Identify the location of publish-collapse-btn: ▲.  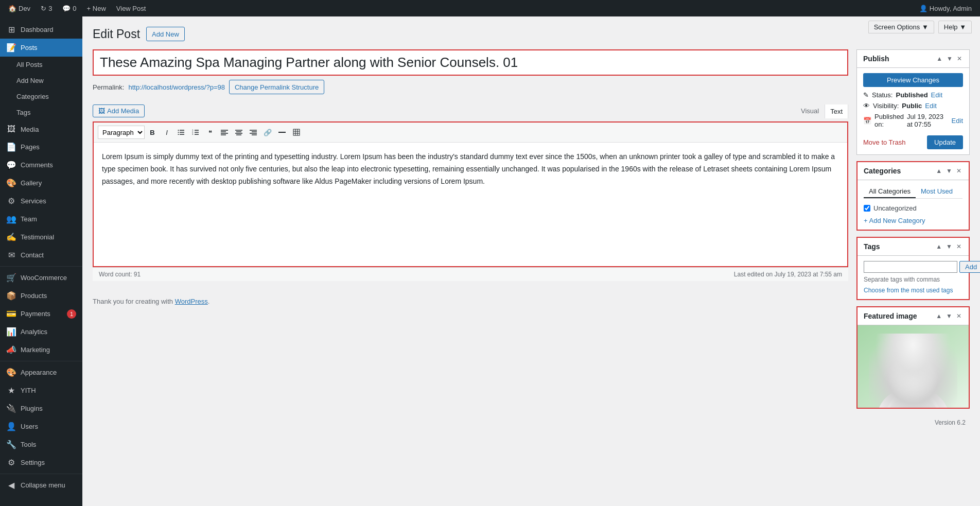
(939, 59).